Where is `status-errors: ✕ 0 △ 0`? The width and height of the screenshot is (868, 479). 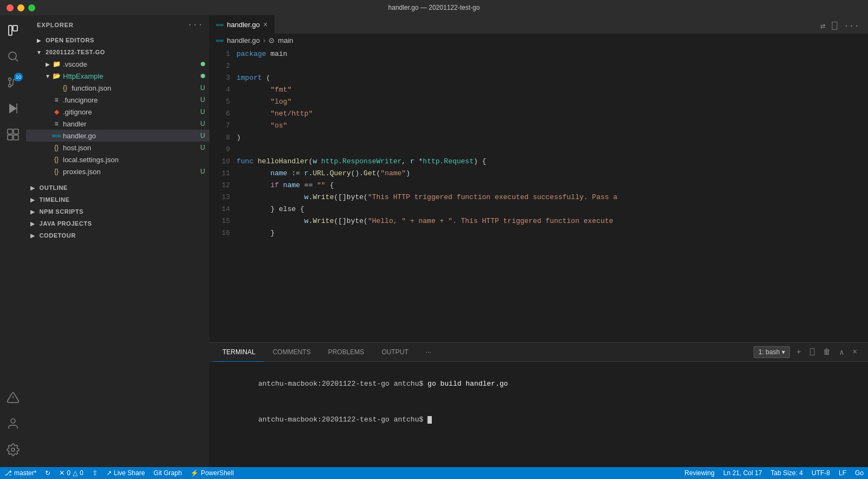 status-errors: ✕ 0 △ 0 is located at coordinates (71, 473).